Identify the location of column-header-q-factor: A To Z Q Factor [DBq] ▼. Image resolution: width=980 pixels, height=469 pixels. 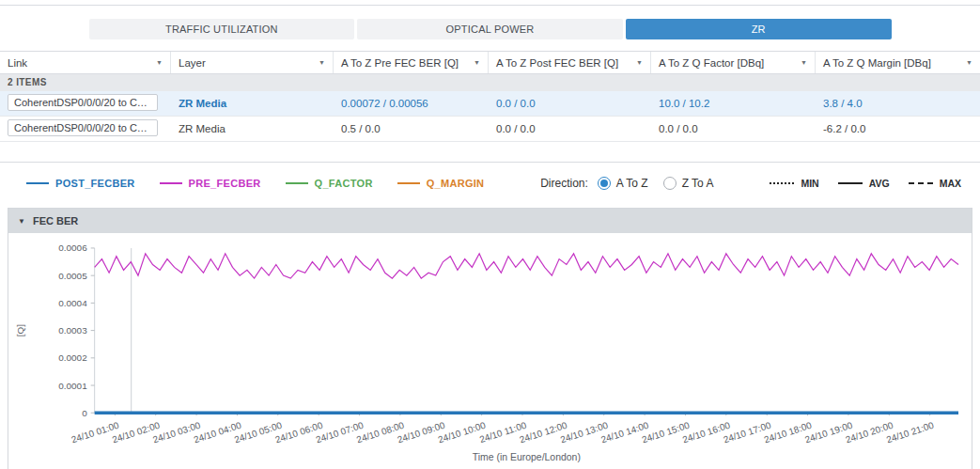
(733, 62).